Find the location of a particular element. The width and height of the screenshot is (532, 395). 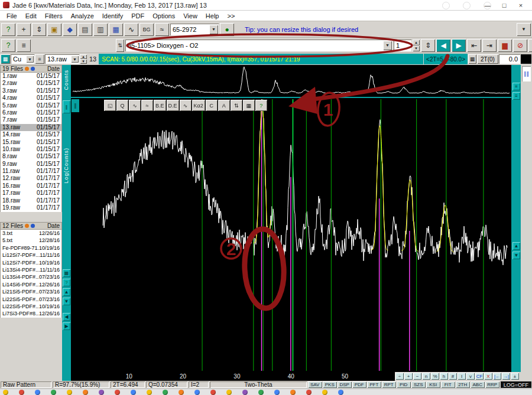

file-row-li13si4-pdf: Li13Si4-PDF#...07/23/16 is located at coordinates (31, 277).